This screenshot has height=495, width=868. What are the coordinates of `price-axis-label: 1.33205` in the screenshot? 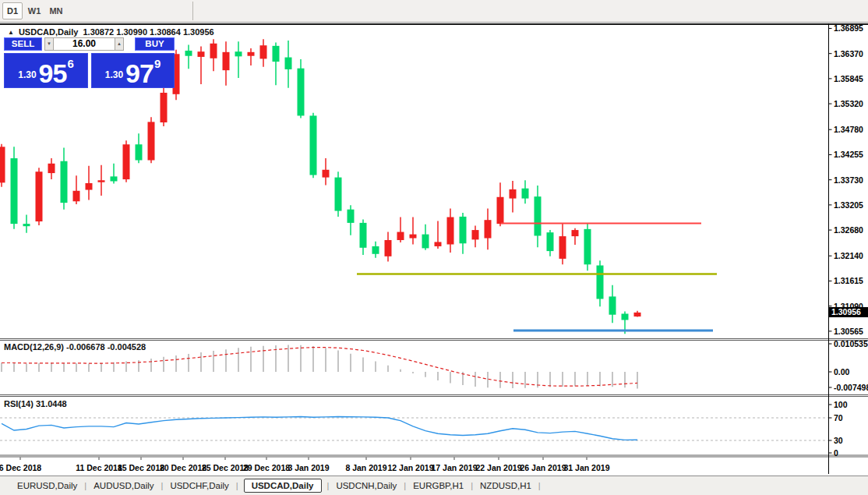 It's located at (849, 205).